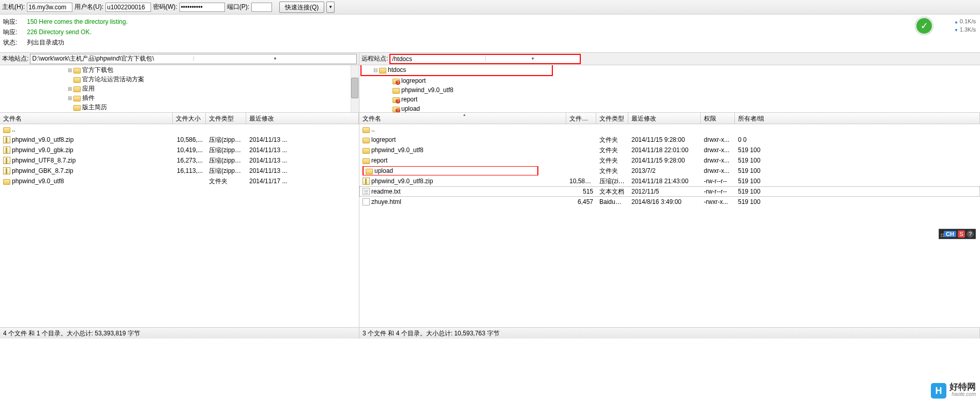 The image size is (980, 412). I want to click on tree-item: report, so click(670, 99).